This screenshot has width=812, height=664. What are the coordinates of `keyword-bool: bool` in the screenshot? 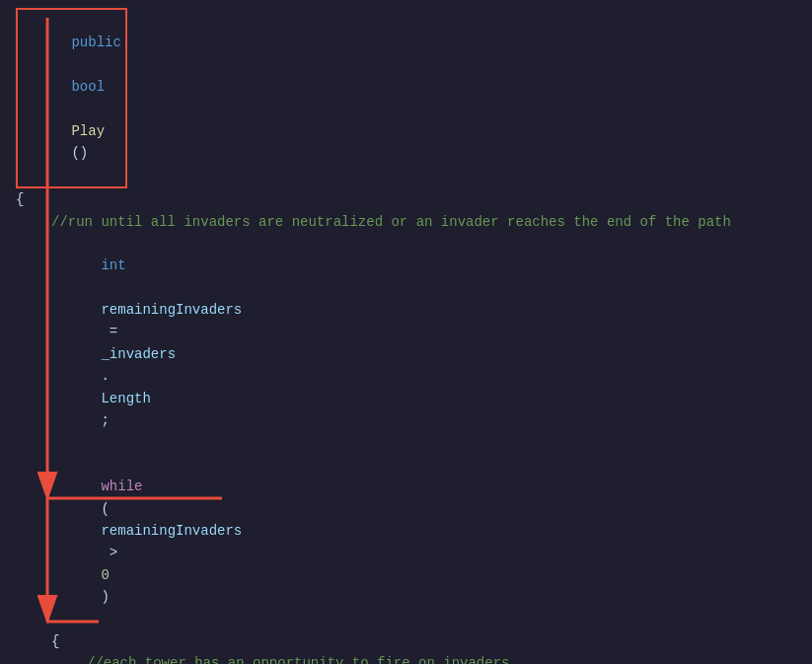 It's located at (88, 87).